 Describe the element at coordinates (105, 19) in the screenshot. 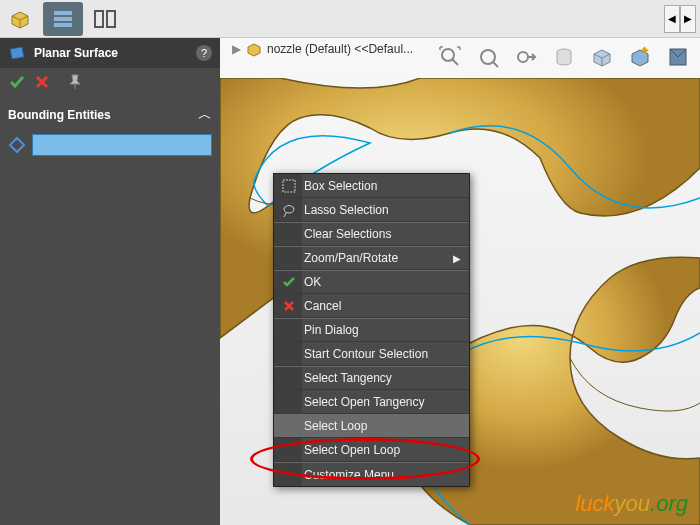

I see `tab-split` at that location.